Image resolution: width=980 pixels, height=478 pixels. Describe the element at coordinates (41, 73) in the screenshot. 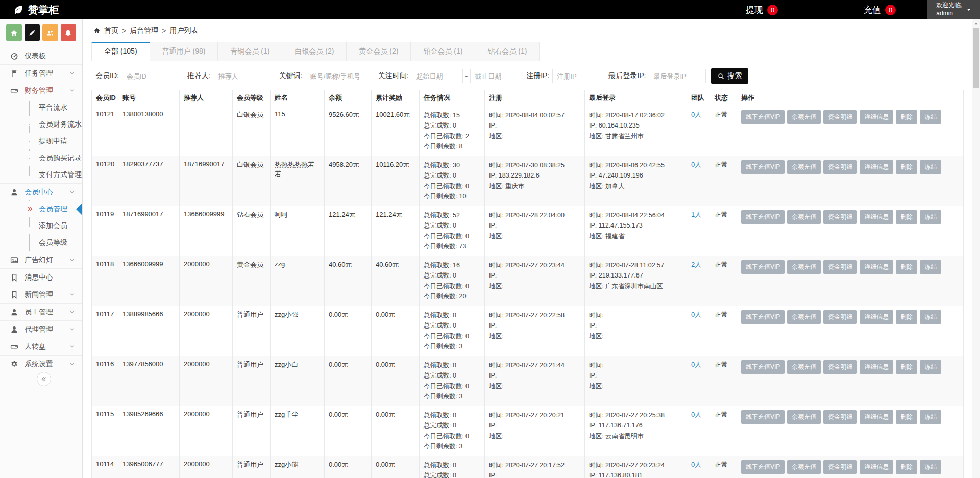

I see `sidebar-item-任务管理: 任务管理` at that location.